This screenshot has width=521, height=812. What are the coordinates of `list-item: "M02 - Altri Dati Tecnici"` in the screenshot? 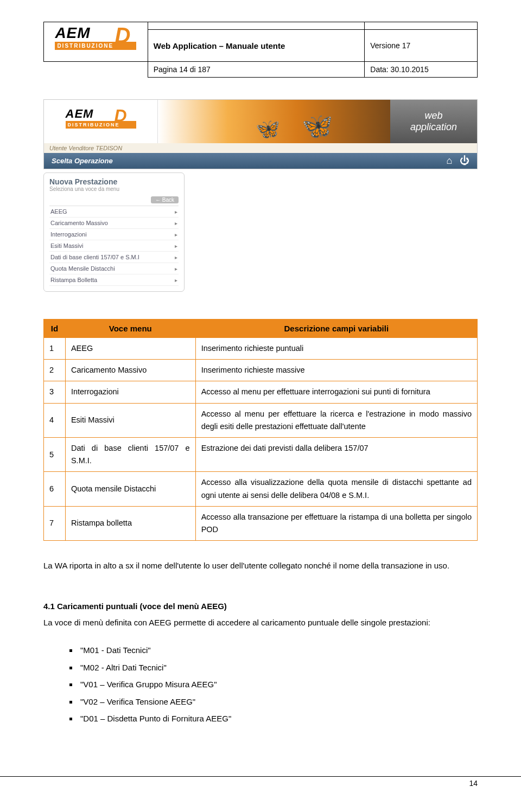 It's located at (278, 668).